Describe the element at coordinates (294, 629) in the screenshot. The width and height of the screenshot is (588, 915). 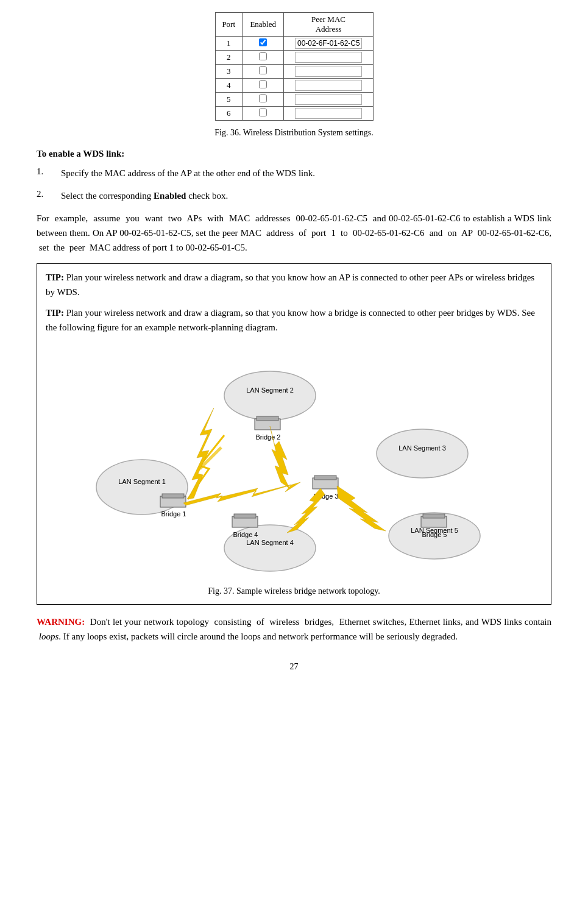
I see `warning-text: Don't let your network topology consisti…` at that location.